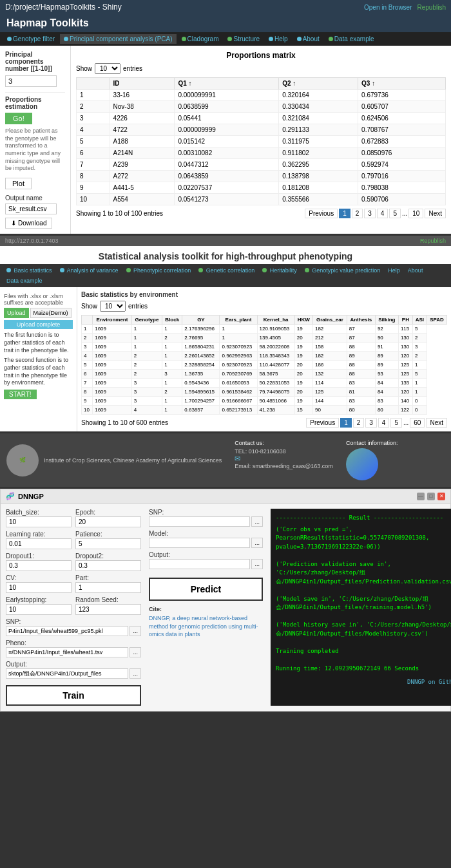  I want to click on stats-main-area: Basic statistics by environment Show 102…, so click(264, 359).